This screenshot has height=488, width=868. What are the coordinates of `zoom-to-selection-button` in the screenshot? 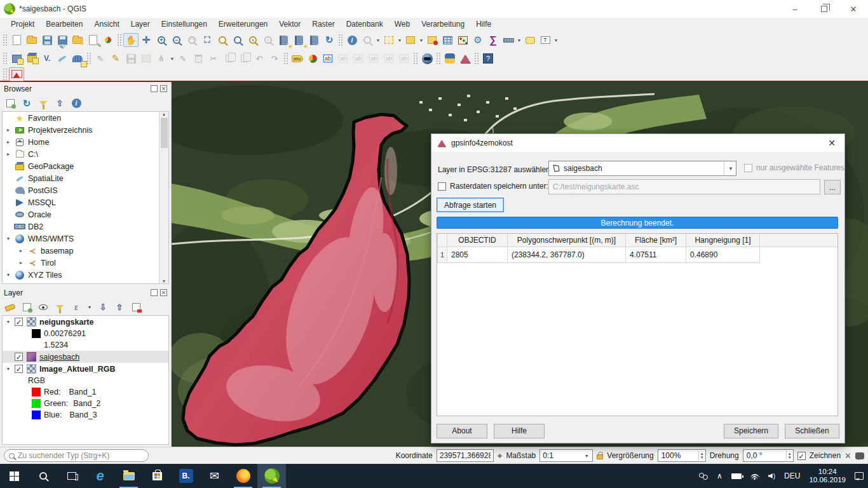 It's located at (222, 40).